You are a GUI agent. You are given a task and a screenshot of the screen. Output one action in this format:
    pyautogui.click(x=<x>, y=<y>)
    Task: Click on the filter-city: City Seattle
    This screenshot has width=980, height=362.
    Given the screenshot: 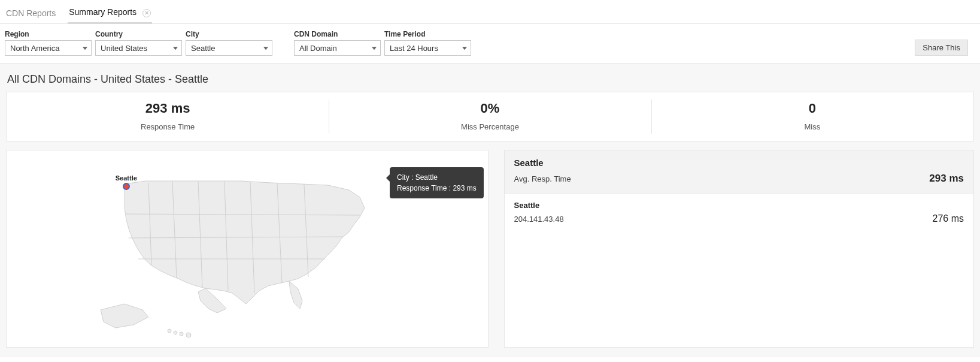 What is the action you would take?
    pyautogui.click(x=229, y=43)
    